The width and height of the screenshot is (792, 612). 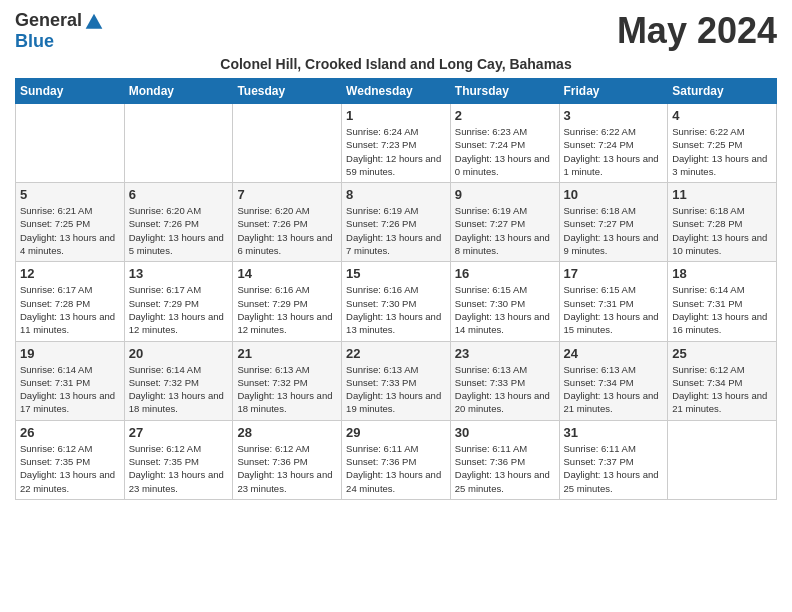 I want to click on day-number: 25, so click(x=722, y=354).